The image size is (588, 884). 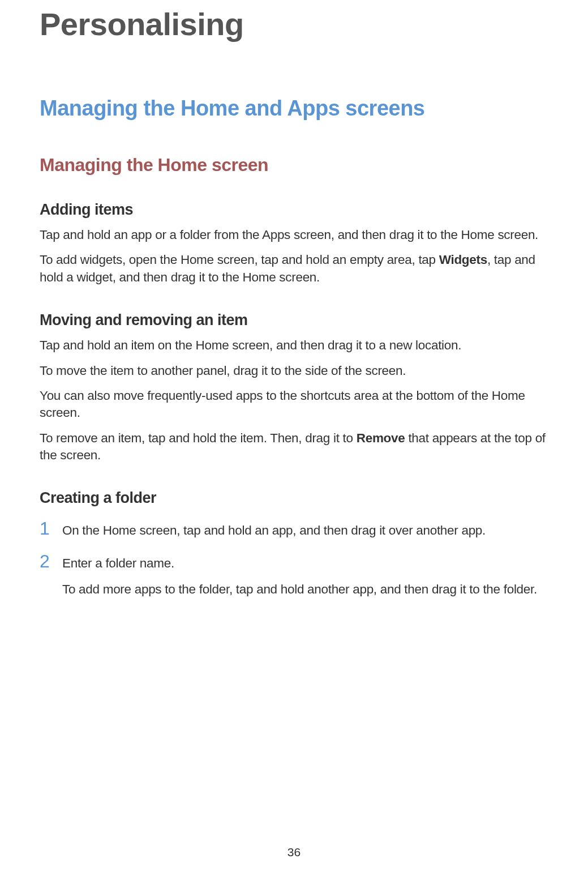 What do you see at coordinates (239, 259) in the screenshot?
I see `text-segment: To add widgets, open the Home screen, ta…` at bounding box center [239, 259].